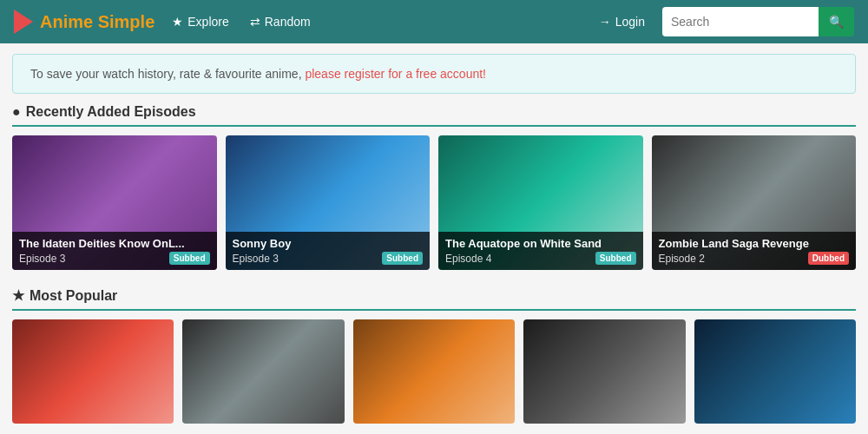 Image resolution: width=868 pixels, height=434 pixels. Describe the element at coordinates (23, 22) in the screenshot. I see `brand-icon` at that location.